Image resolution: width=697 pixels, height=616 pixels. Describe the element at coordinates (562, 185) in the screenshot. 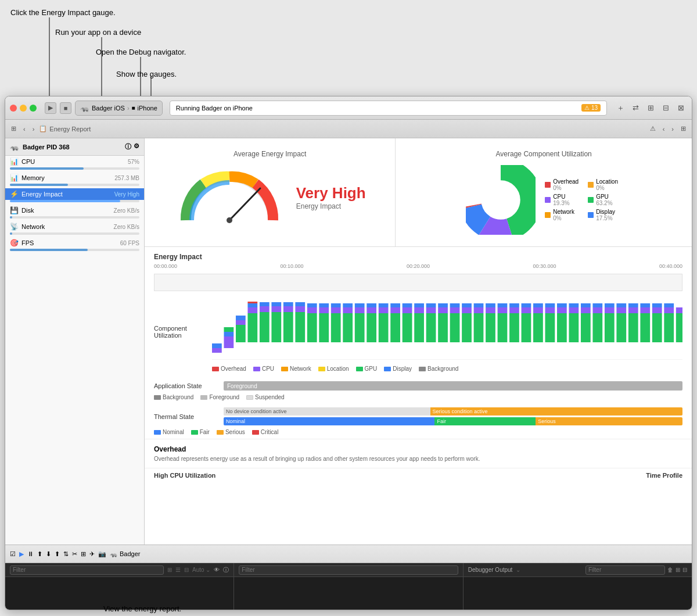

I see `legend-overhead: Overhead 0%` at that location.